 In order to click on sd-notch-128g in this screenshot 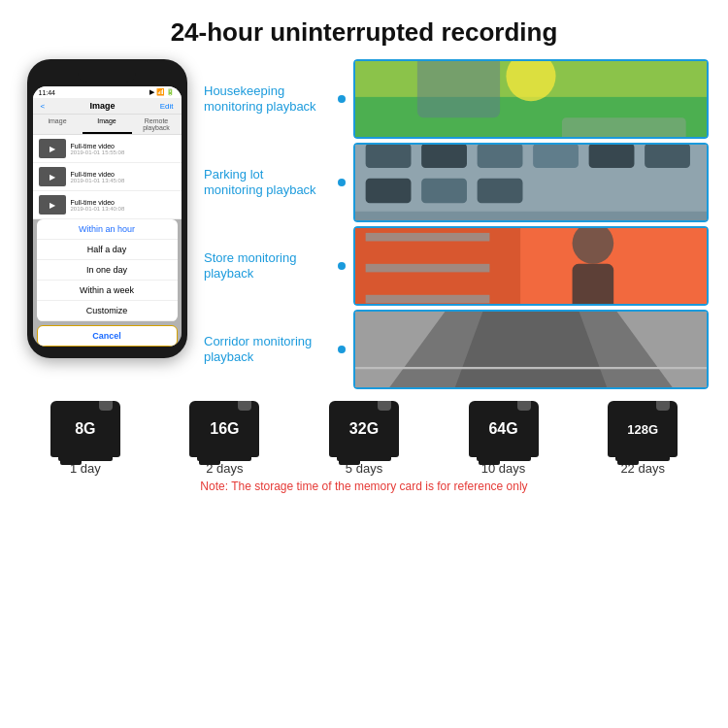, I will do `click(663, 406)`.